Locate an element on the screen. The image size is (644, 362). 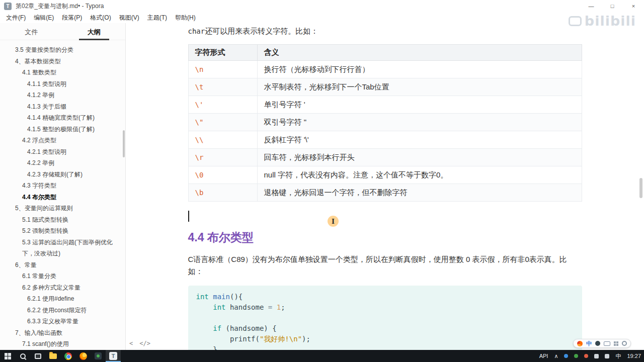
firefox-button is located at coordinates (83, 356).